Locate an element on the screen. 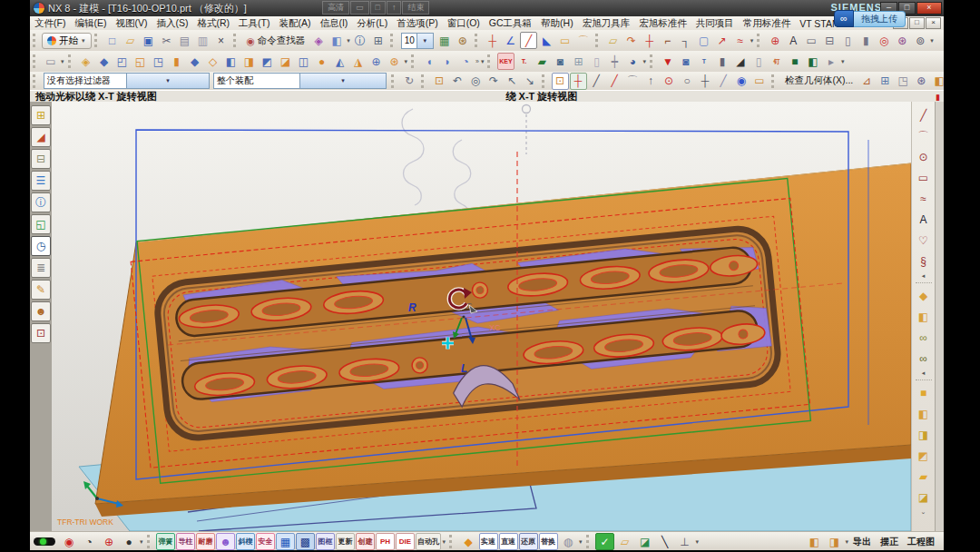 The width and height of the screenshot is (980, 552). menu-help: 帮助(H) is located at coordinates (557, 24).